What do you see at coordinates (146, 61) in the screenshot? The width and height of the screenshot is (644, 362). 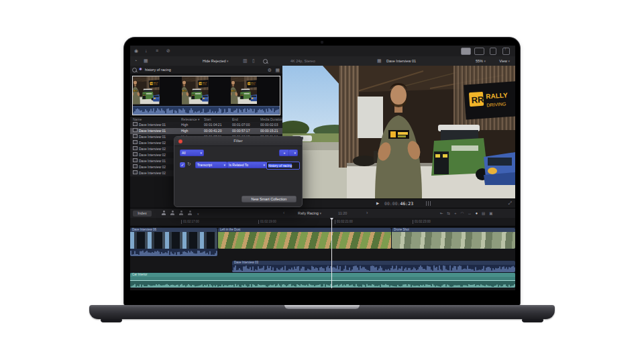 I see `clip-filmstrip-icon: ▦` at bounding box center [146, 61].